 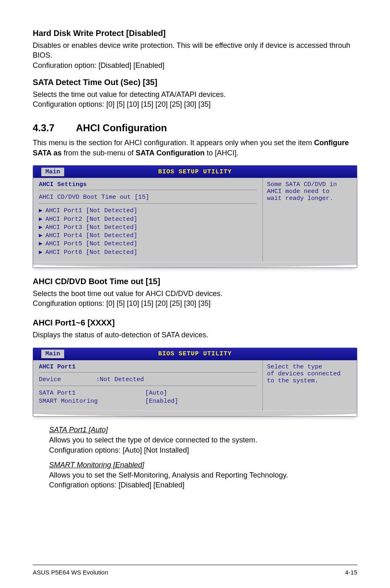 I want to click on footer-divider, so click(x=195, y=565).